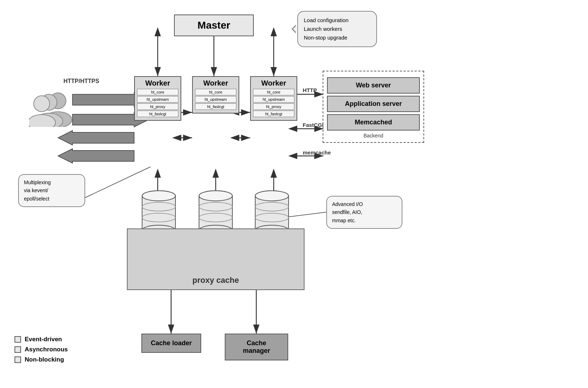 Image resolution: width=588 pixels, height=388 pixels. I want to click on web-server-box: Web server, so click(373, 86).